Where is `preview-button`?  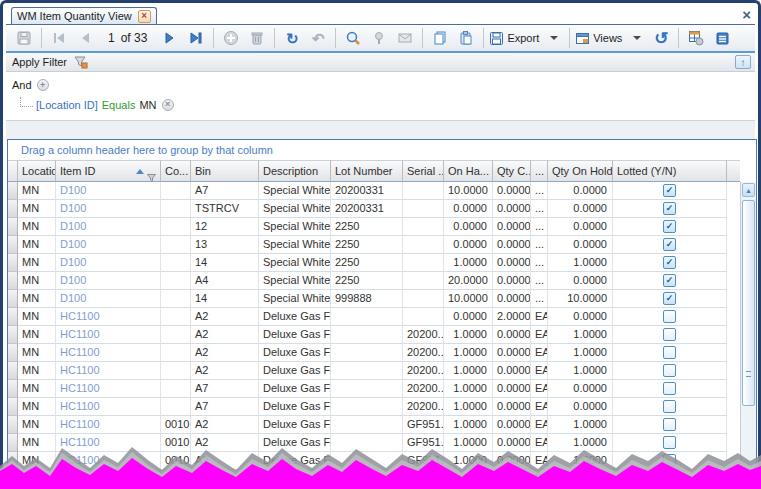
preview-button is located at coordinates (353, 38).